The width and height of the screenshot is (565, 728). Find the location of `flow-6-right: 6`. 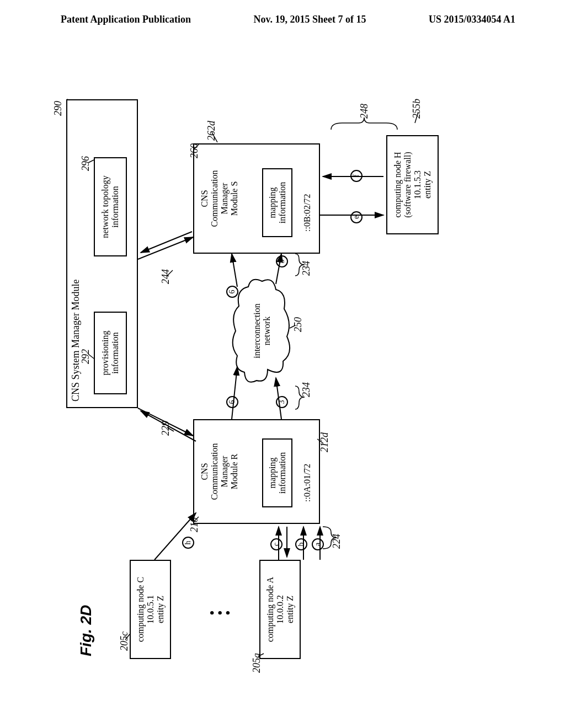

flow-6-right: 6 is located at coordinates (232, 292).